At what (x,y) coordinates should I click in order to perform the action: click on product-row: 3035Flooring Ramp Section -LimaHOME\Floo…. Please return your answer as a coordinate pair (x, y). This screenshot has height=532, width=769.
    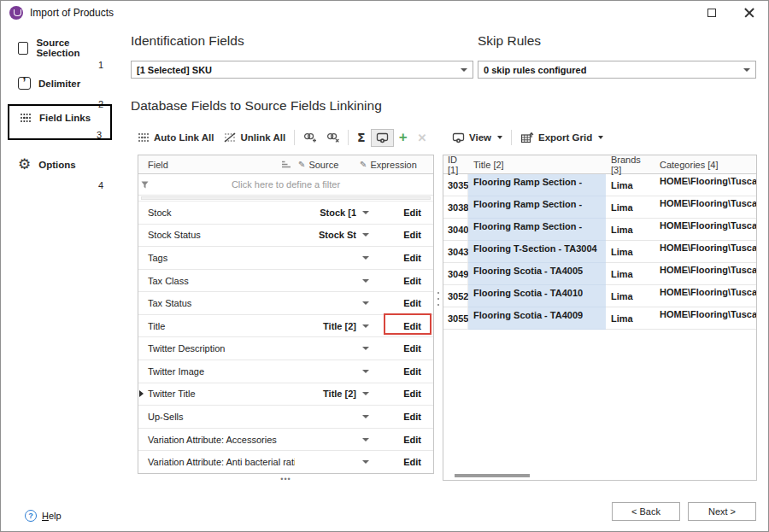
    Looking at the image, I should click on (600, 185).